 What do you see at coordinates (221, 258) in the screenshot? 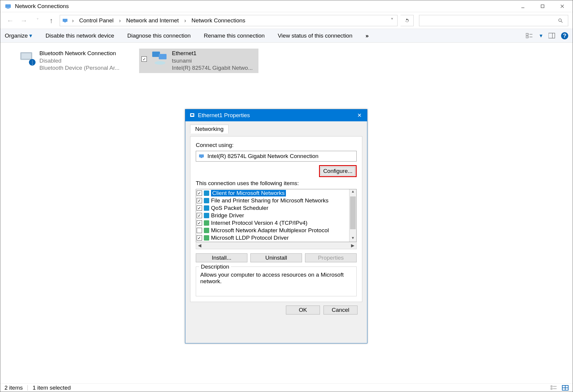
I see `install-button: Install...` at bounding box center [221, 258].